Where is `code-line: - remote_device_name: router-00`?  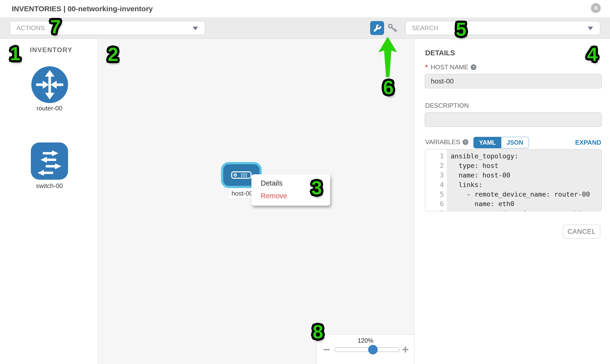
code-line: - remote_device_name: router-00 is located at coordinates (526, 194).